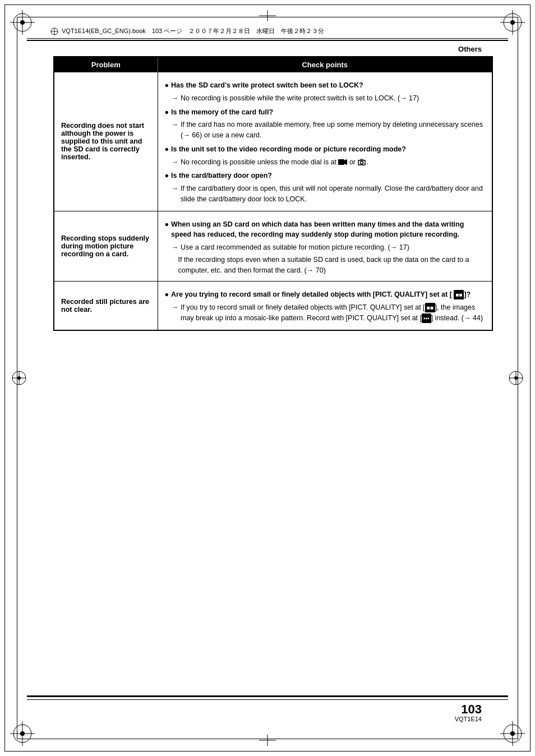  I want to click on header-rule-thick, so click(268, 40).